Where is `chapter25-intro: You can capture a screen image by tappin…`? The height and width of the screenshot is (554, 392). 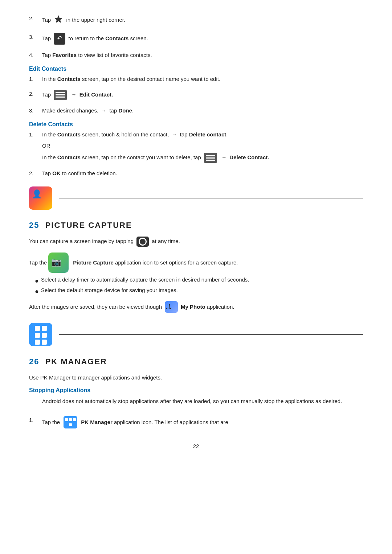 chapter25-intro: You can capture a screen image by tappin… is located at coordinates (196, 242).